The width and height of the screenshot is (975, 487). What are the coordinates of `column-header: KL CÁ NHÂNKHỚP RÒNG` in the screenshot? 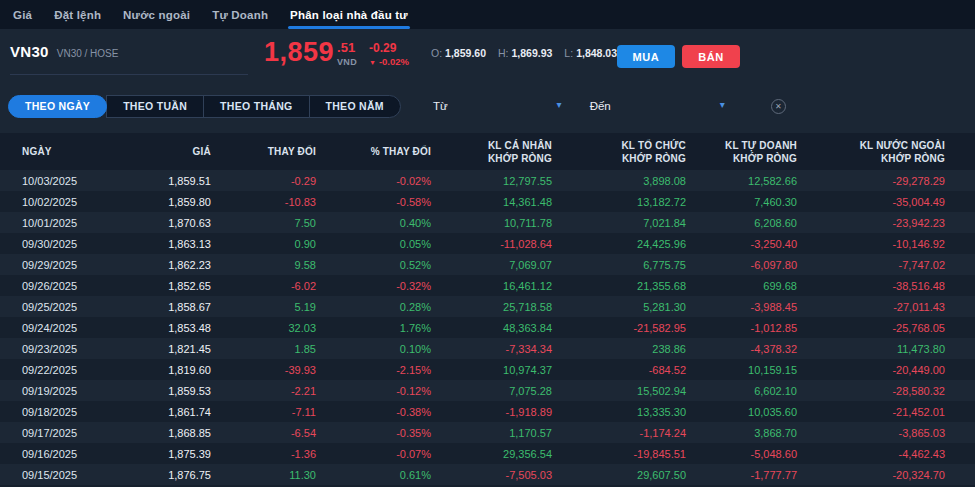 It's located at (496, 152).